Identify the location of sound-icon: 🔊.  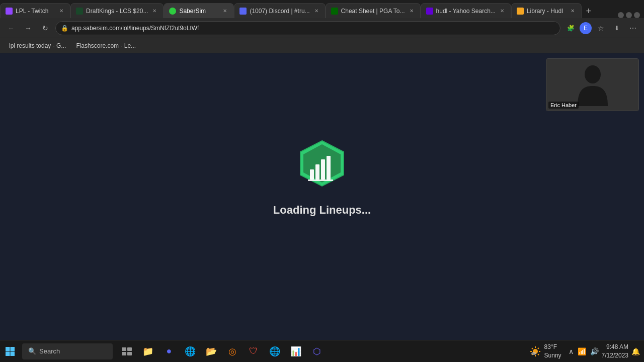
(595, 351).